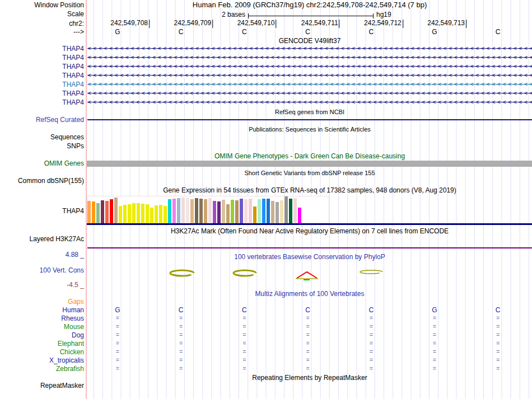 The image size is (532, 399). What do you see at coordinates (42, 270) in the screenshot?
I see `phylop-track-label: 100 Vert. Cons` at bounding box center [42, 270].